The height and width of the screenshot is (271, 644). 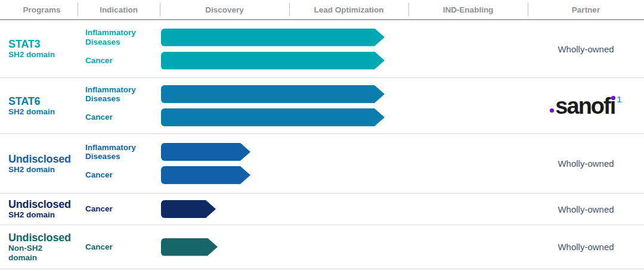 What do you see at coordinates (582, 106) in the screenshot?
I see `sanofi-logo-text: sanof` at bounding box center [582, 106].